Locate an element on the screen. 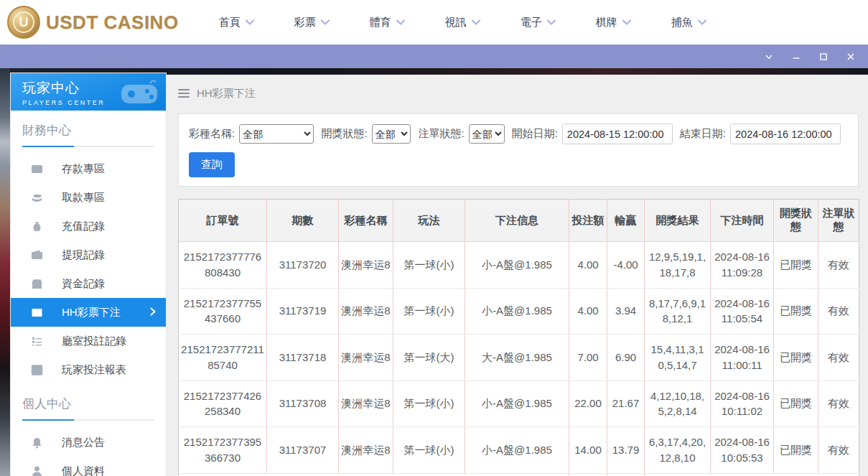  sidebar-item-label: 玩家投注報表 is located at coordinates (94, 370).